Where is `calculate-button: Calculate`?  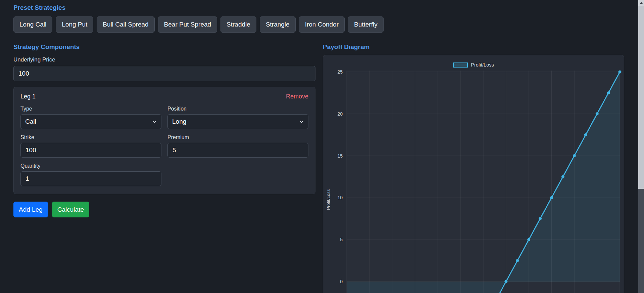
calculate-button: Calculate is located at coordinates (70, 210).